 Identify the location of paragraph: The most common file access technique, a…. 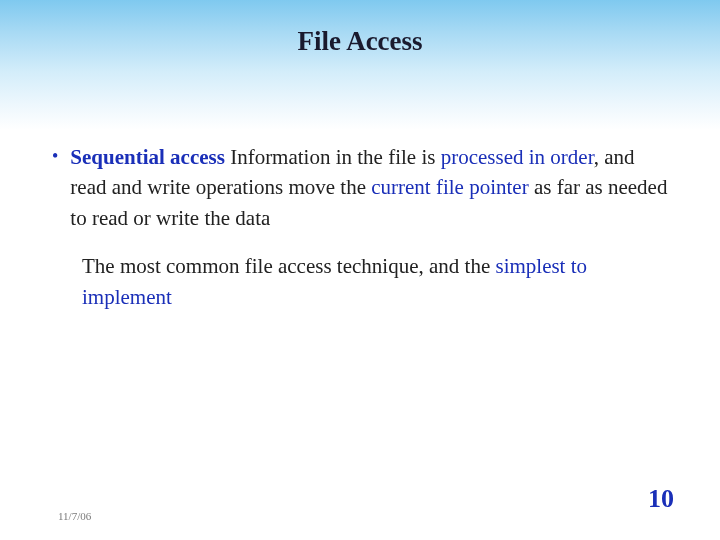
(377, 282).